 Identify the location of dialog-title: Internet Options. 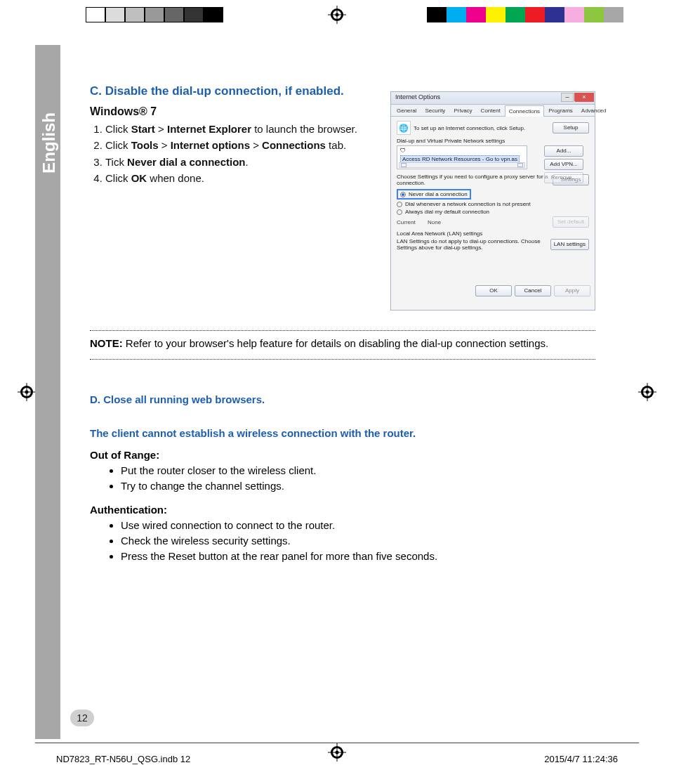
(418, 97).